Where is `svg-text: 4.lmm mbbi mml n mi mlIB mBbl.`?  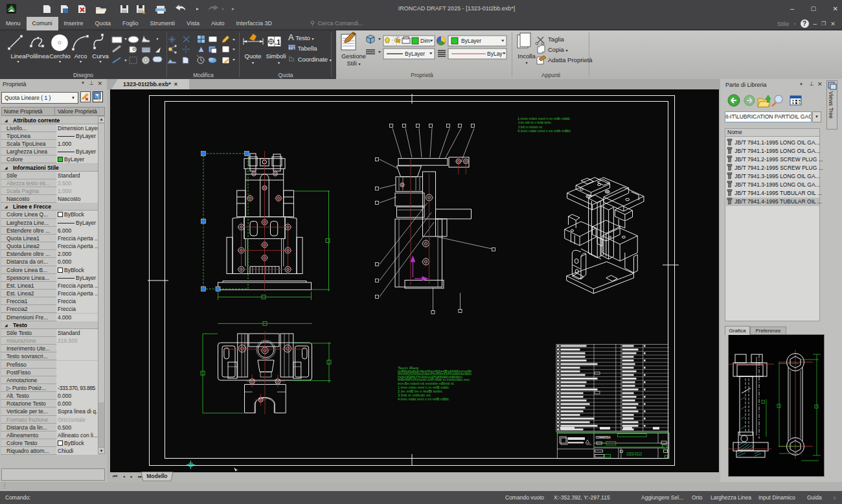
svg-text: 4.lmm mbbi mml n mi mlIB mBbl. is located at coordinates (424, 399).